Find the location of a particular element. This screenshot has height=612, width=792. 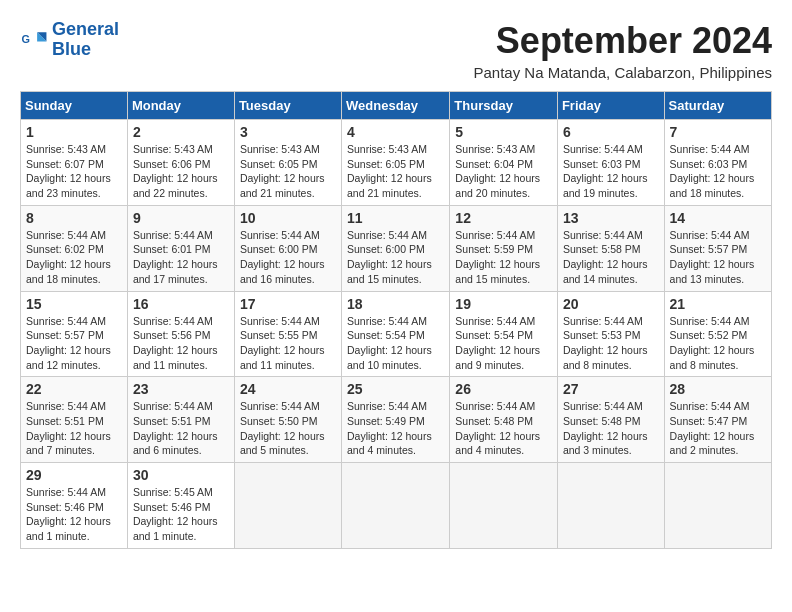

day-number: 10 is located at coordinates (288, 218).